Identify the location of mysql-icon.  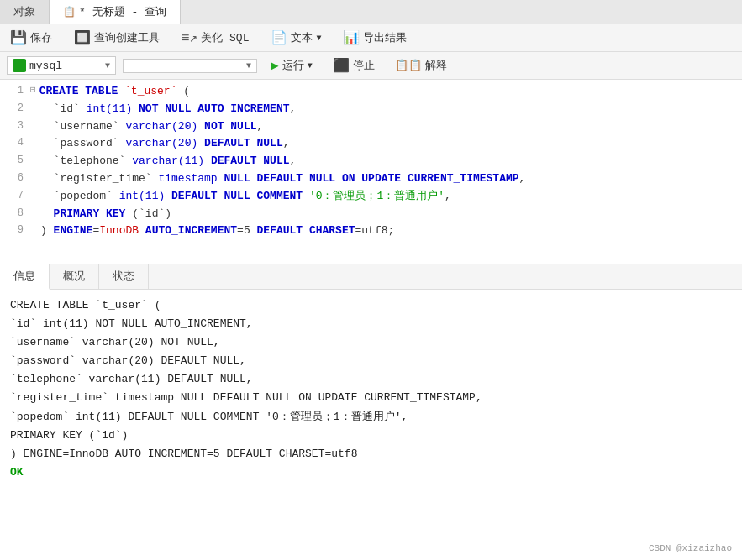
(19, 65).